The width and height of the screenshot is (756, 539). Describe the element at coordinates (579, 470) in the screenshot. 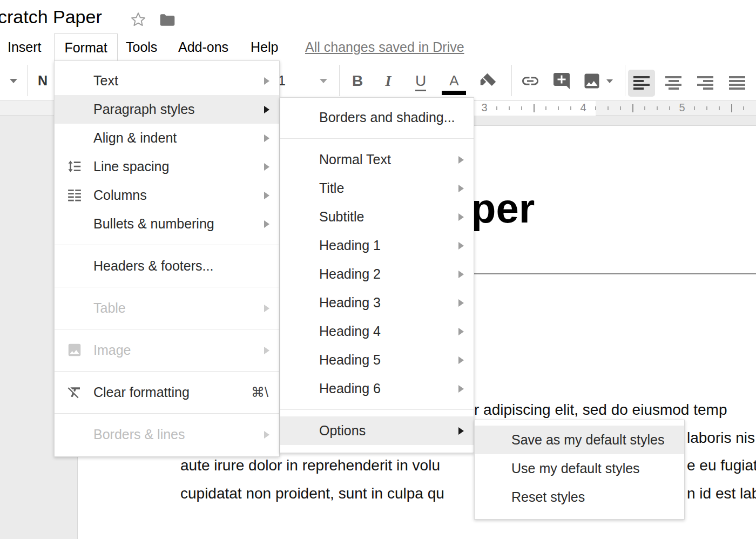

I see `options-submenu: Save as my default stylesUse my default …` at that location.